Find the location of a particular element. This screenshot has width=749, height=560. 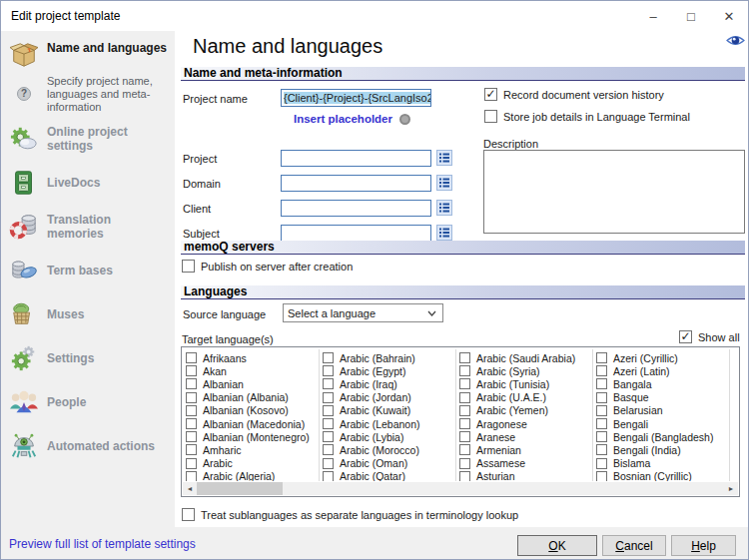

language-option-aragonese: Aragonese is located at coordinates (525, 423).